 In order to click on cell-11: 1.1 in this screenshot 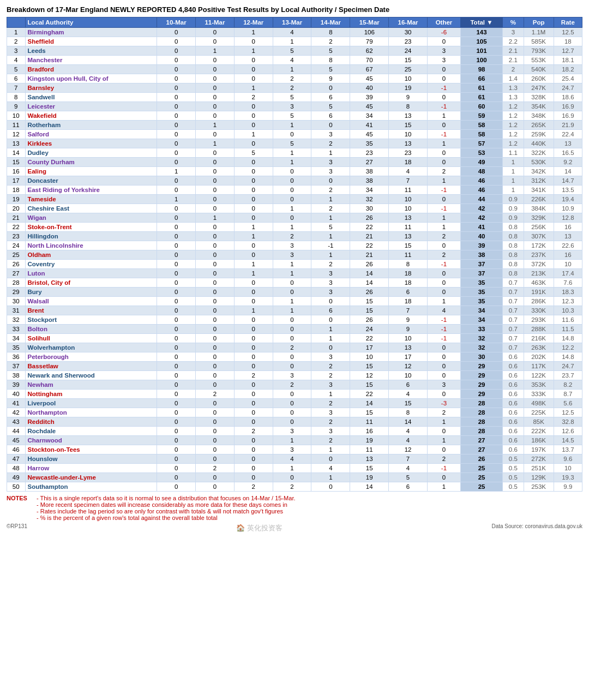, I will do `click(513, 153)`.